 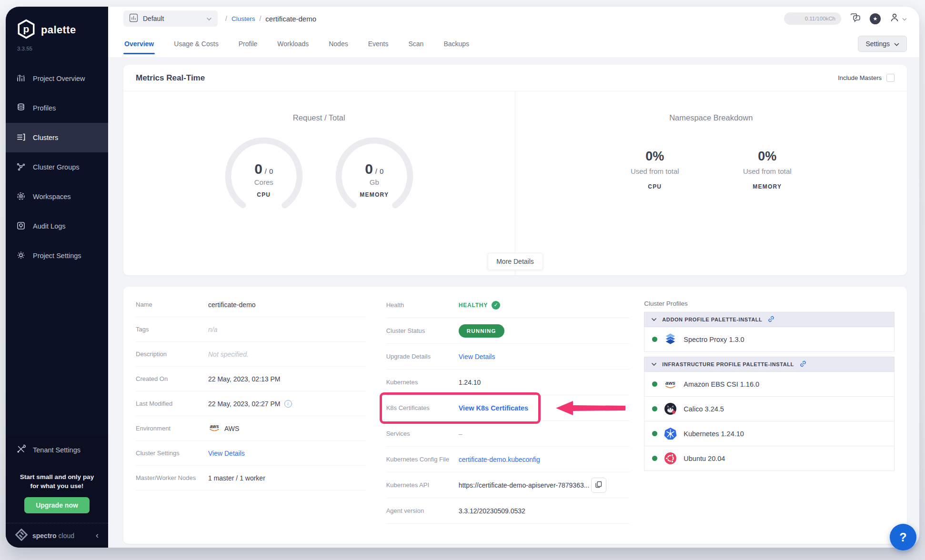 What do you see at coordinates (196, 44) in the screenshot?
I see `tab-usage-costs: Usage & Costs` at bounding box center [196, 44].